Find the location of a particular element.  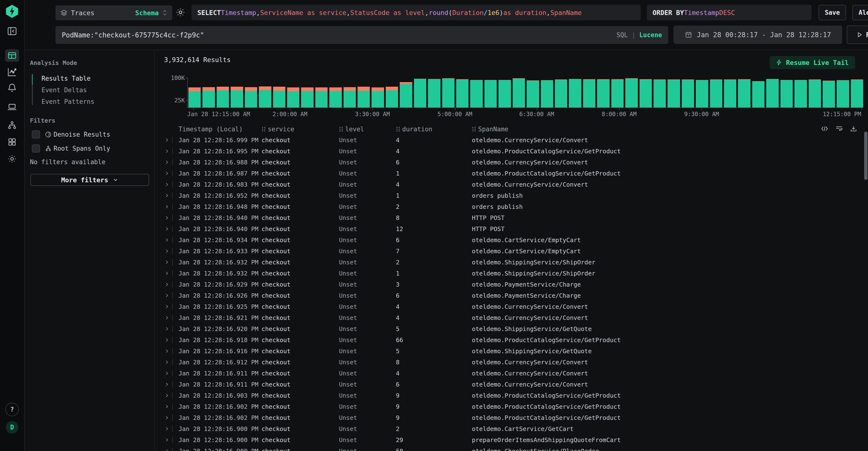

source-settings-gear-icon is located at coordinates (181, 12).